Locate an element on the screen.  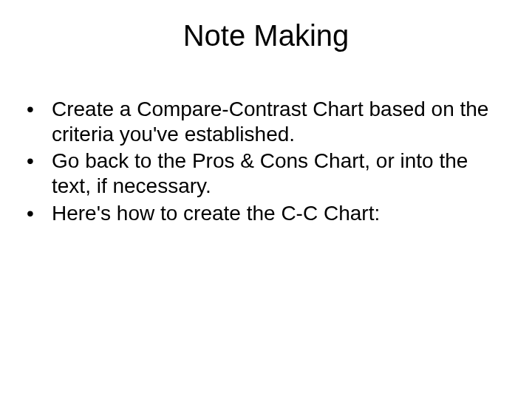
bullet-text: Go back to the Pros & Cons Chart, or int… is located at coordinates (281, 174).